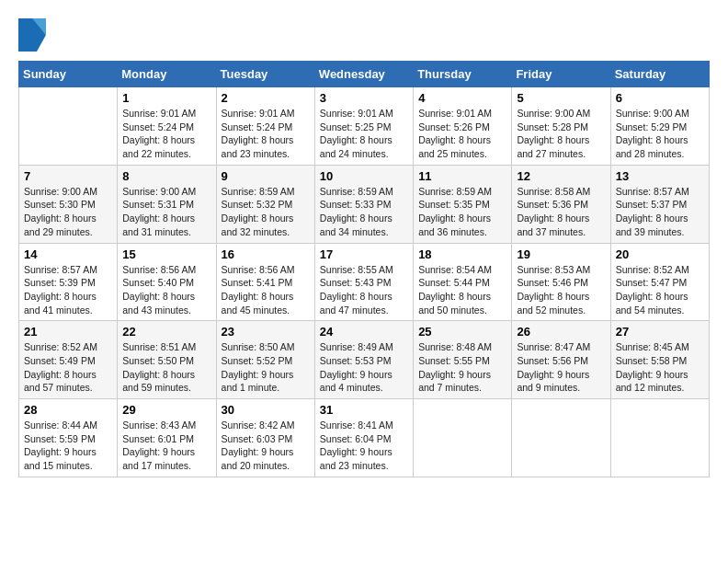  I want to click on calendar-row: 14Sunrise: 8:57 AMSunset: 5:39 PMDayligh…, so click(364, 282).